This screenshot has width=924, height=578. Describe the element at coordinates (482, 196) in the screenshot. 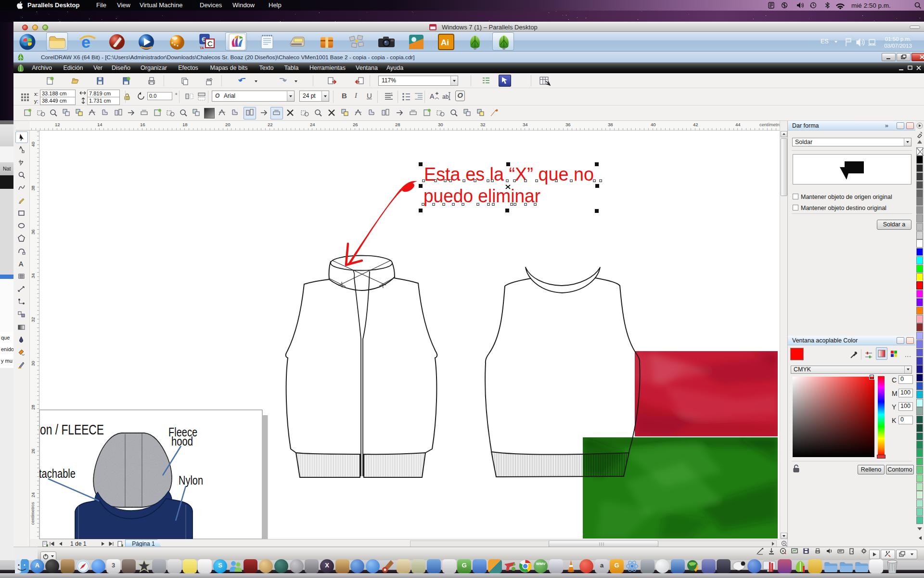

I see `svg-text: puedo eliminar` at that location.